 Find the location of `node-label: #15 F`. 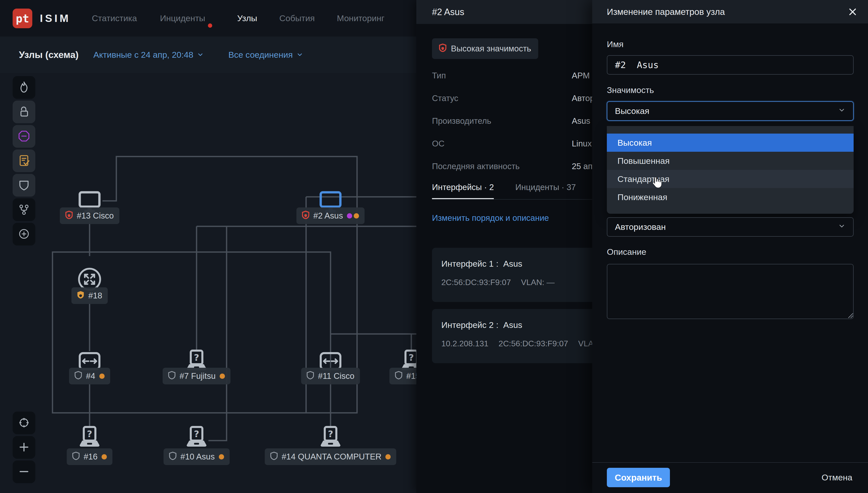

node-label: #15 F is located at coordinates (403, 376).